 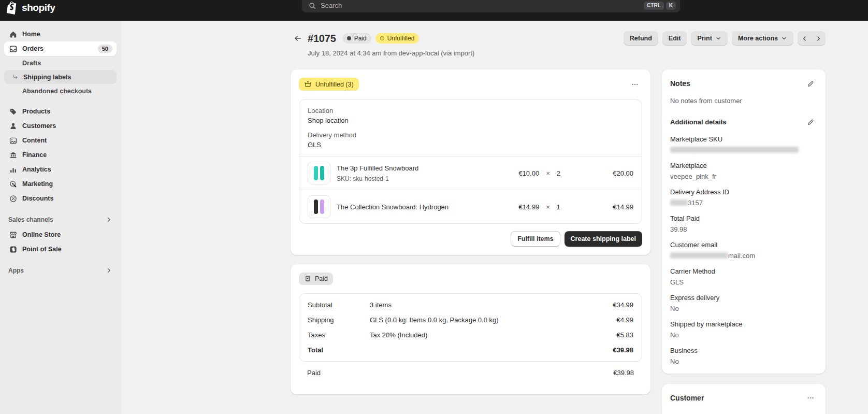 I want to click on back-button, so click(x=298, y=38).